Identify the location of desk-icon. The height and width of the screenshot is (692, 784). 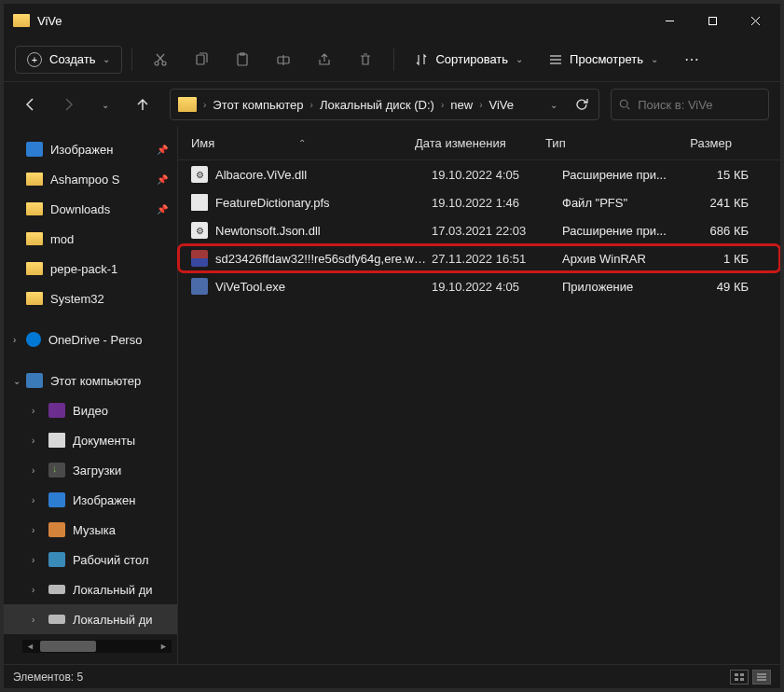
(57, 560).